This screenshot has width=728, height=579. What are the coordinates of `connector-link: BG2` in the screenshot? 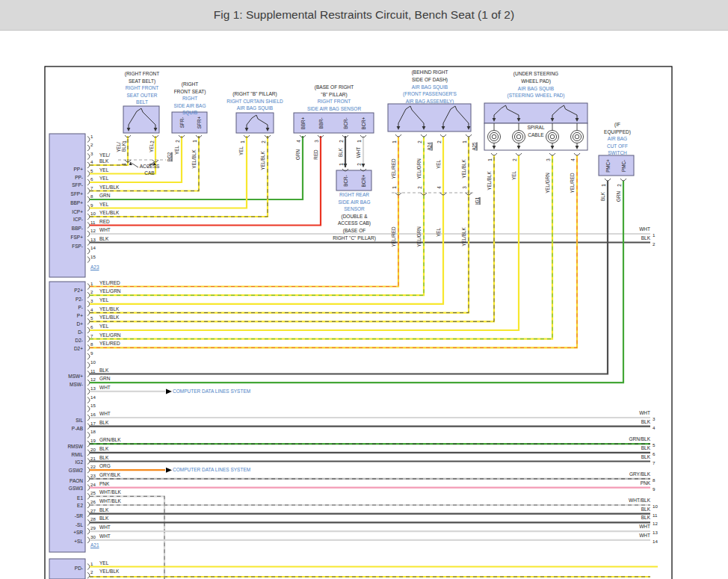 It's located at (169, 157).